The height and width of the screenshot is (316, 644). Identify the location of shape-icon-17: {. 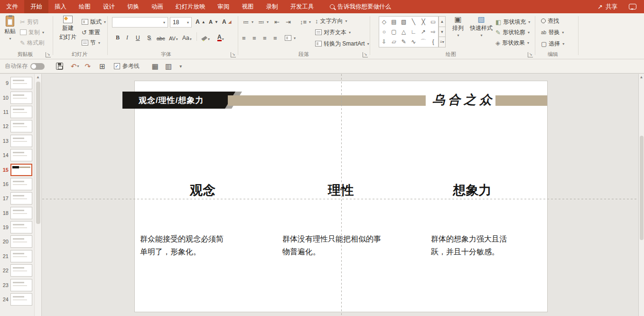
(433, 42).